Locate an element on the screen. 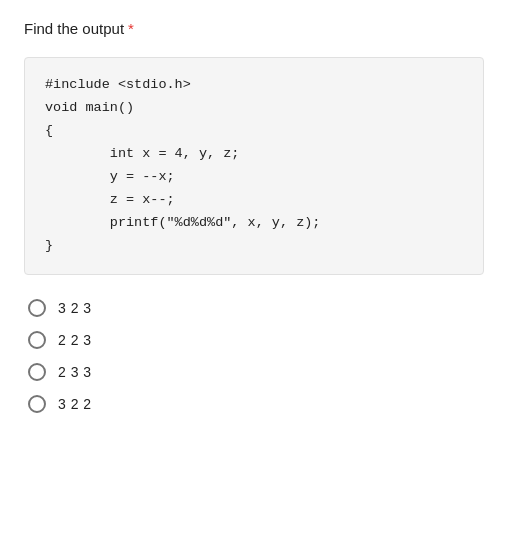 The height and width of the screenshot is (557, 508). option-label-1: 3 2 3 is located at coordinates (75, 308).